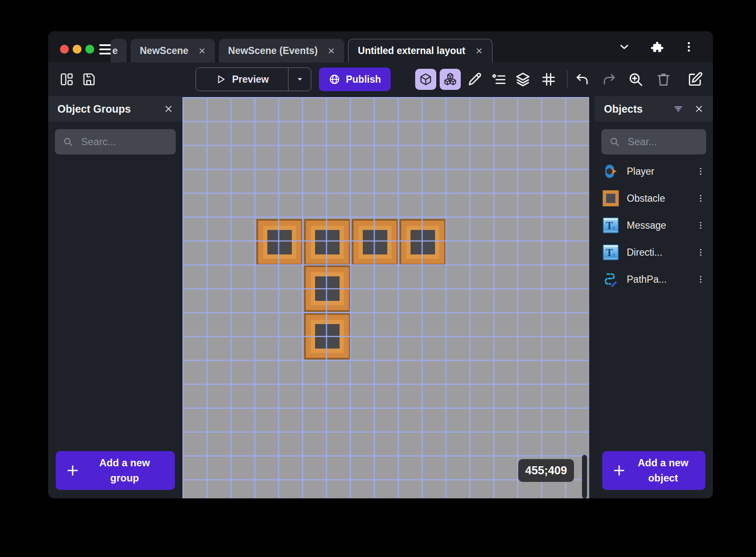 The height and width of the screenshot is (557, 756). Describe the element at coordinates (411, 51) in the screenshot. I see `tab-label: Untitled external layout` at that location.